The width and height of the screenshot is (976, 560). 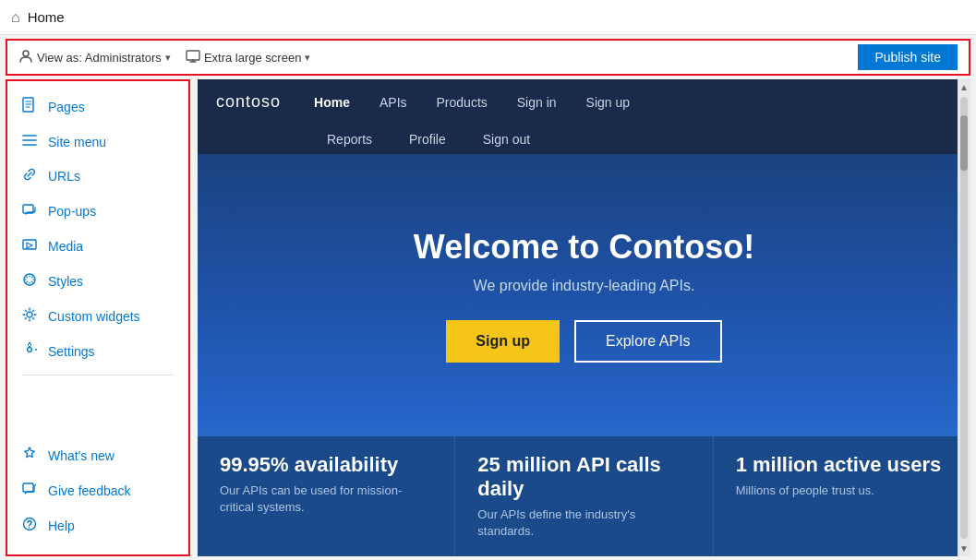 I want to click on sidebar-item-label: Site menu, so click(x=78, y=142).